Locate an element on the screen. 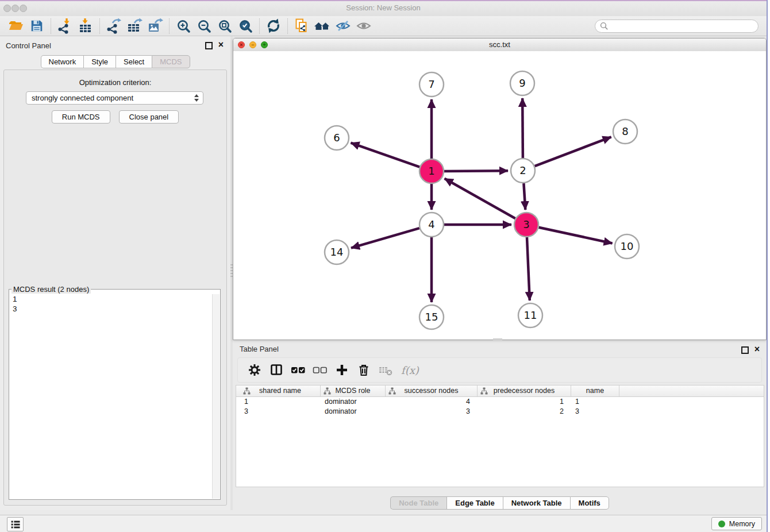 Image resolution: width=770 pixels, height=532 pixels. save-session-button is located at coordinates (37, 26).